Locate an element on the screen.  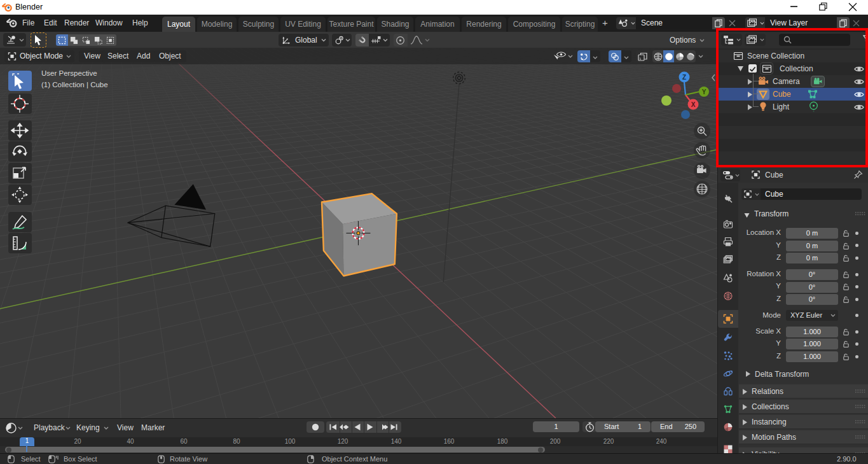
svg-text: X is located at coordinates (693, 104).